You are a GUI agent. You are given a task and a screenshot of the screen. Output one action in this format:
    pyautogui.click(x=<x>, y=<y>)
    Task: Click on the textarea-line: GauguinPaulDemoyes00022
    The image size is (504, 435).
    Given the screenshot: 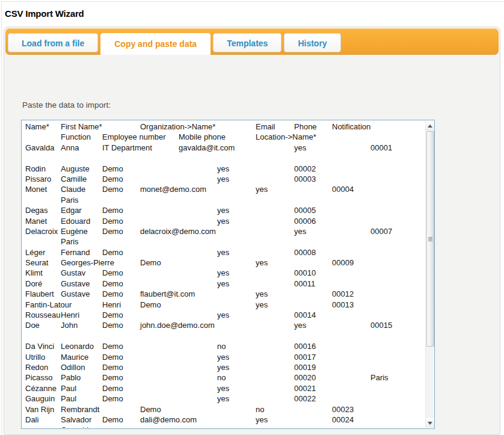 What is the action you would take?
    pyautogui.click(x=224, y=400)
    